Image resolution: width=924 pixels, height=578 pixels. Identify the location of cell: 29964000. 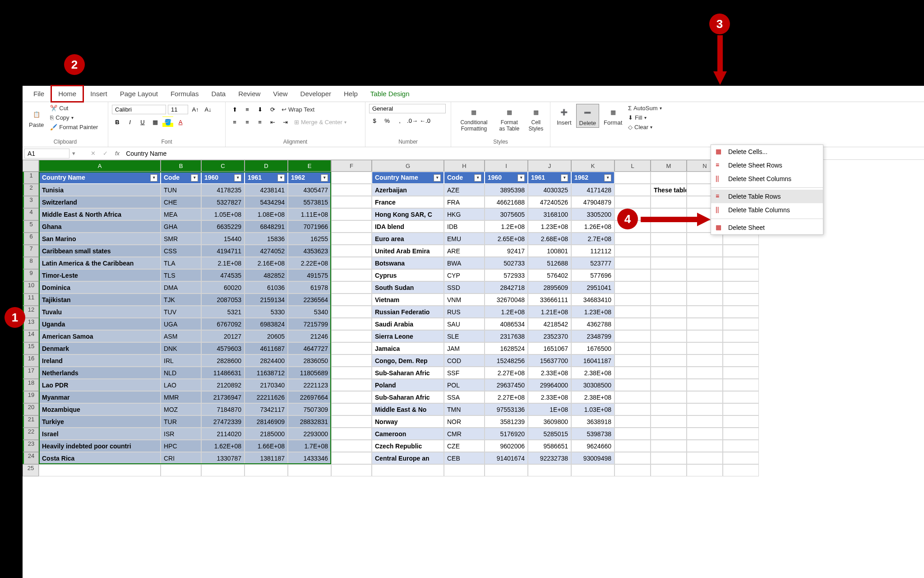
(550, 385).